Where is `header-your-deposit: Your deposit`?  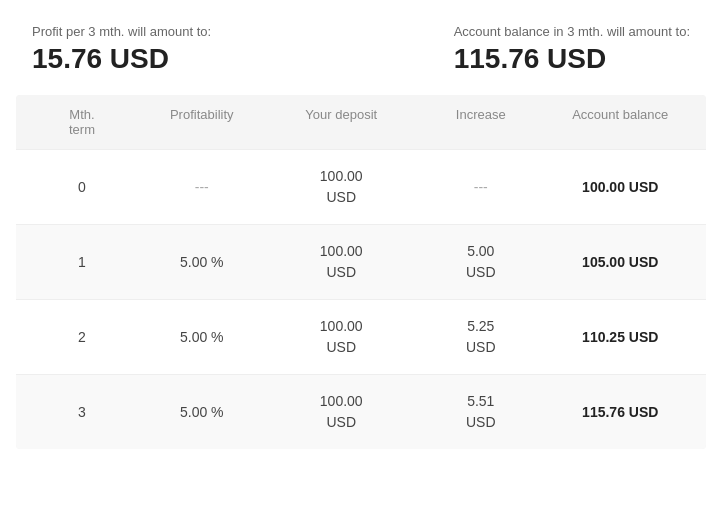
header-your-deposit: Your deposit is located at coordinates (342, 122).